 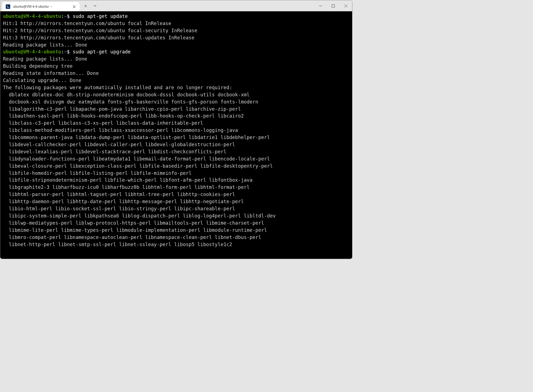 What do you see at coordinates (333, 6) in the screenshot?
I see `maximize-button` at bounding box center [333, 6].